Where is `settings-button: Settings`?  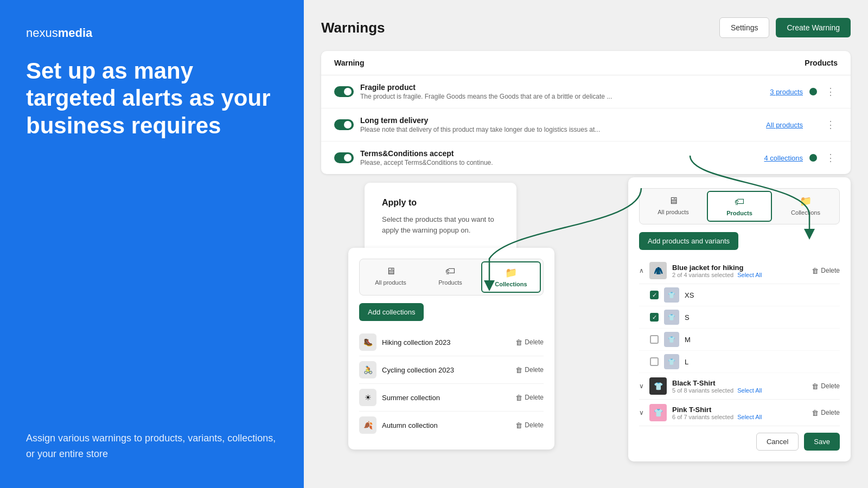 settings-button: Settings is located at coordinates (744, 28).